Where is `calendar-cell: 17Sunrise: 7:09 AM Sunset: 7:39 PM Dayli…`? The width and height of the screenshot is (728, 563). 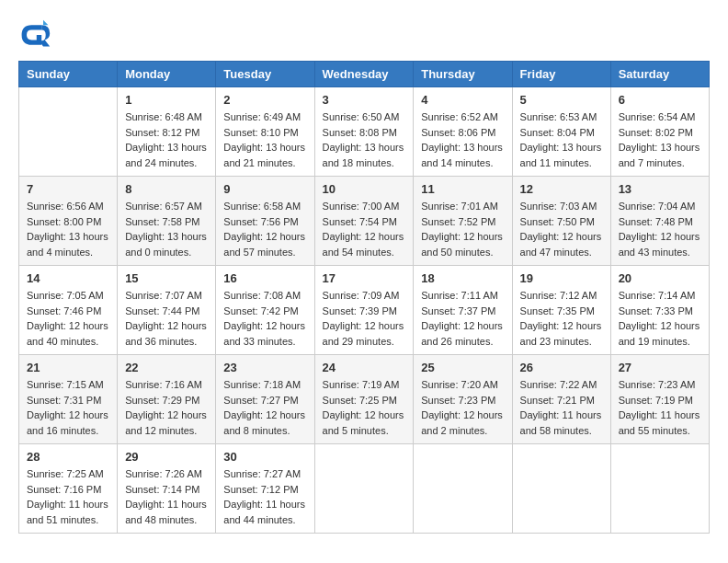
calendar-cell: 17Sunrise: 7:09 AM Sunset: 7:39 PM Dayli… is located at coordinates (364, 311).